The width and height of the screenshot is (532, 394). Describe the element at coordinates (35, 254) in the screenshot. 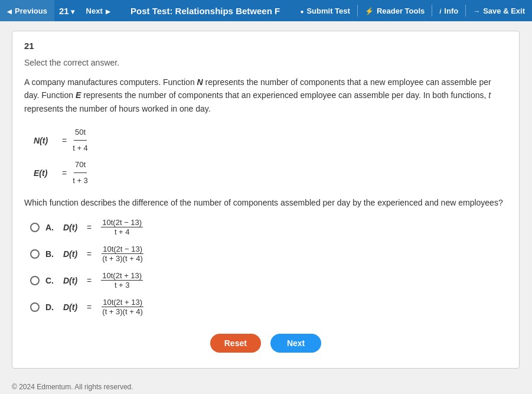

I see `radio-b` at that location.